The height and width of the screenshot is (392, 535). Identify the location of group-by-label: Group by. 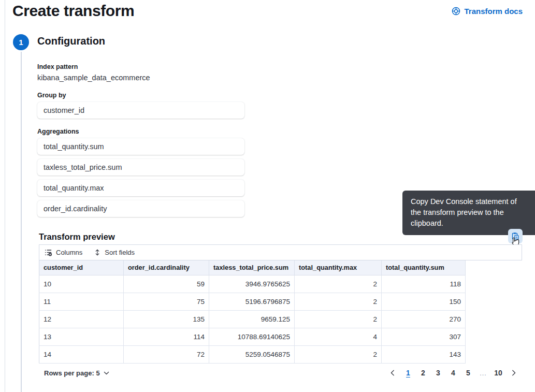
(141, 95).